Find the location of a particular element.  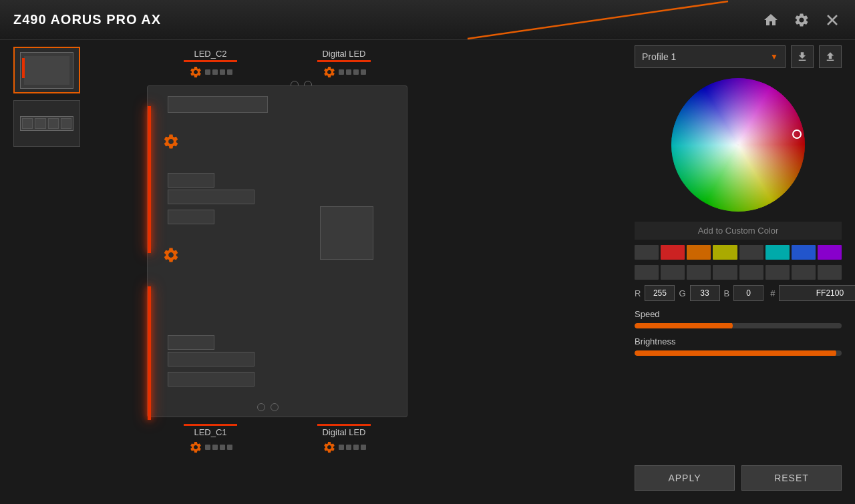

mb-chip is located at coordinates (347, 233).